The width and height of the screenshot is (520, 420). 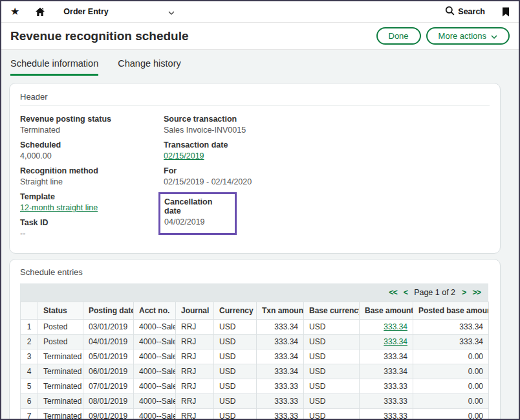 I want to click on field-label: Source transaction, so click(x=270, y=119).